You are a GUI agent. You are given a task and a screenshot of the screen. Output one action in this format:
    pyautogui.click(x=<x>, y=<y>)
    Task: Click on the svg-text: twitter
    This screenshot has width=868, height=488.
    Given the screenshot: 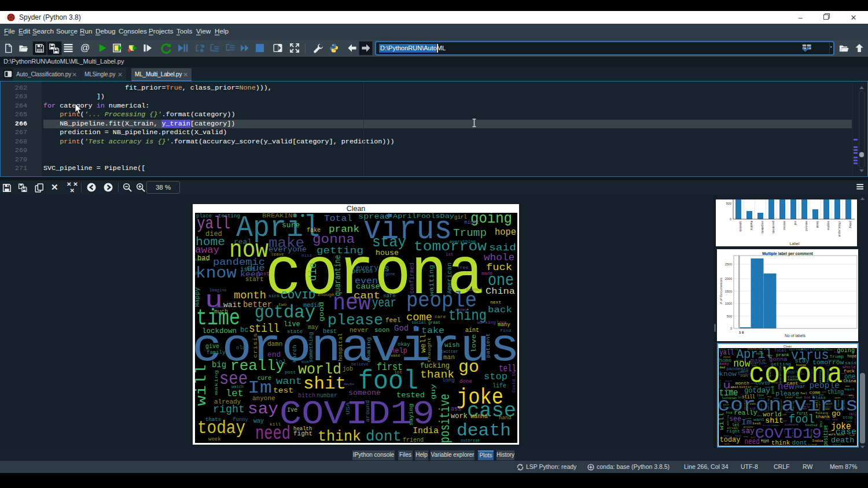 What is the action you would take?
    pyautogui.click(x=449, y=352)
    